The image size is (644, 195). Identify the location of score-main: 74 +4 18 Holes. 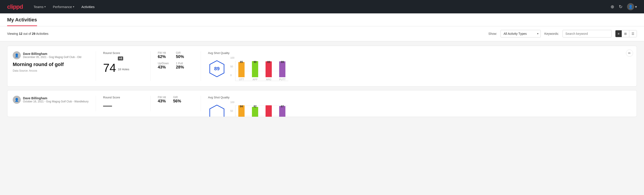
(123, 65).